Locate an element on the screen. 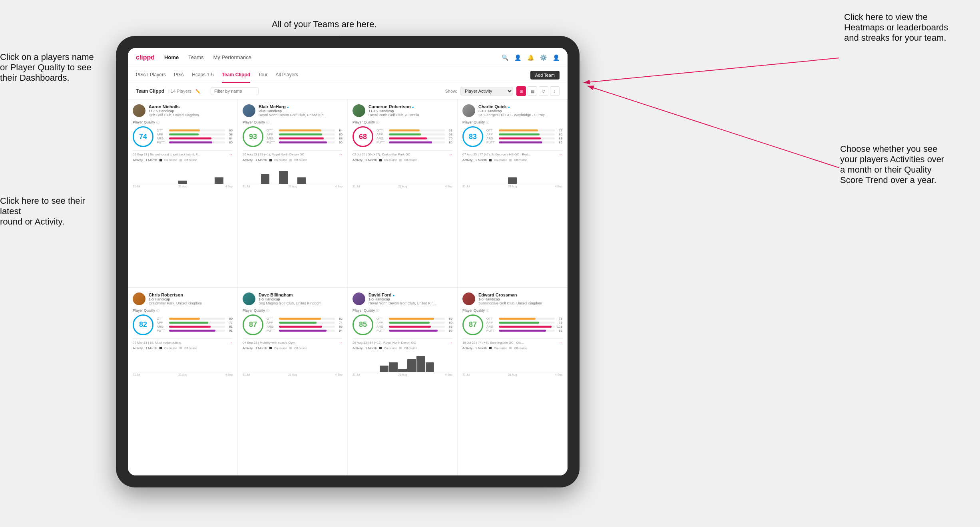 Image resolution: width=980 pixels, height=527 pixels. stats-list: OTT82 APP74 ARG85 PUTT94 is located at coordinates (305, 325).